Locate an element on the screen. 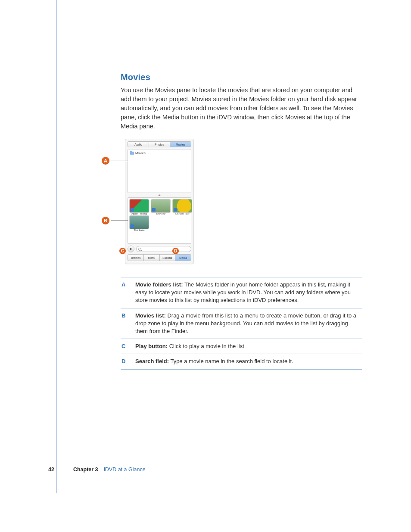 The height and width of the screenshot is (532, 411). chapter-title: iDVD at a Glance is located at coordinates (125, 470).